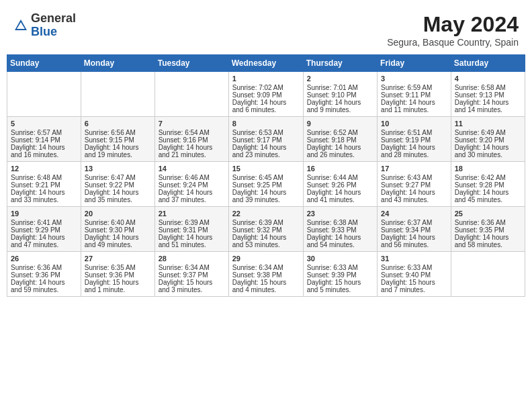 This screenshot has width=532, height=411. Describe the element at coordinates (488, 184) in the screenshot. I see `cell-week3-day7: 18Sunrise: 6:42 AMSunset: 9:28 PMDayligh…` at that location.